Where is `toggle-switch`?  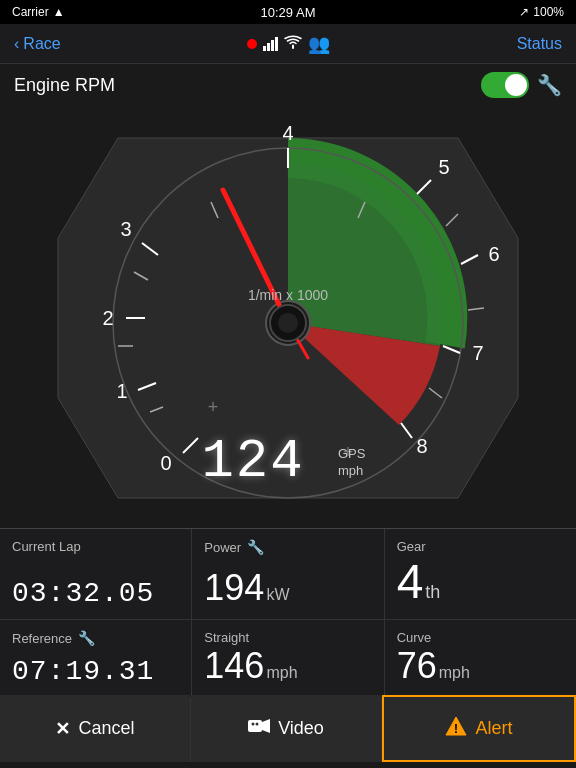 toggle-switch is located at coordinates (505, 85).